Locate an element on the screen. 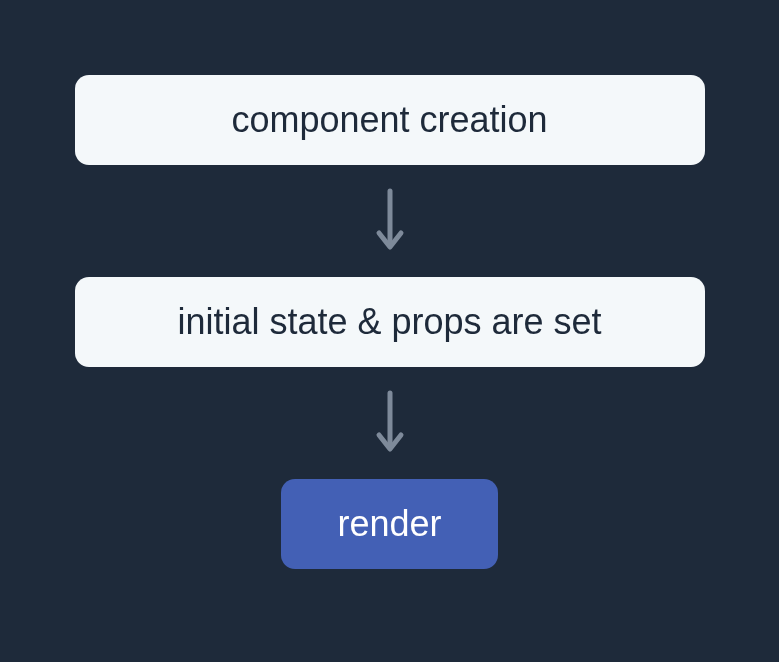  diagram-step-initial-state: initial state & props are set is located at coordinates (390, 322).